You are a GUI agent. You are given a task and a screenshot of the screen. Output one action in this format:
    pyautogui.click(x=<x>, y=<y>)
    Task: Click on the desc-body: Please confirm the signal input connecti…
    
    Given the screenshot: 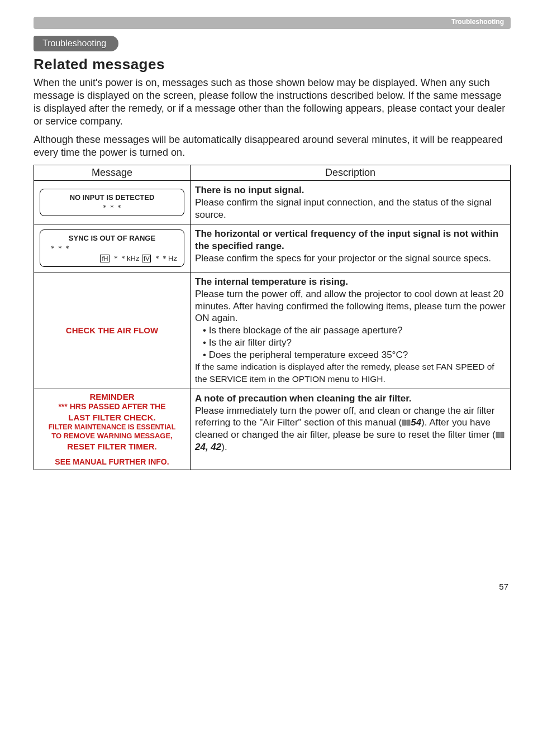 What is the action you would take?
    pyautogui.click(x=343, y=209)
    